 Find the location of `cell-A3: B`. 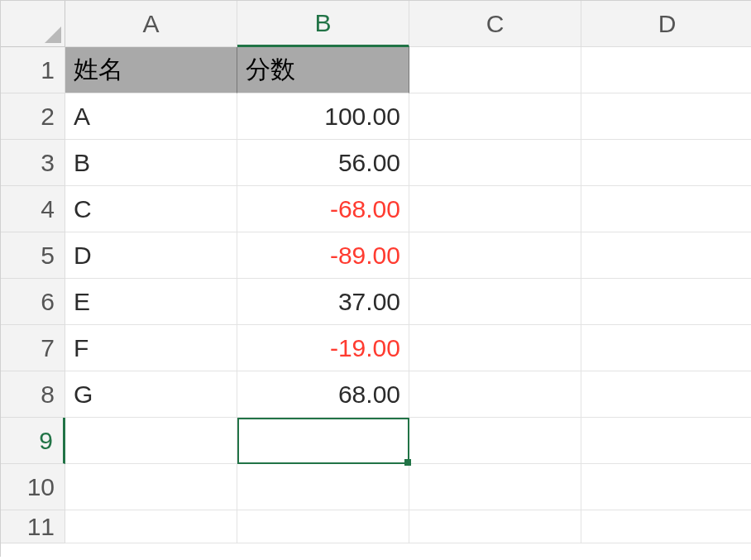

cell-A3: B is located at coordinates (151, 163).